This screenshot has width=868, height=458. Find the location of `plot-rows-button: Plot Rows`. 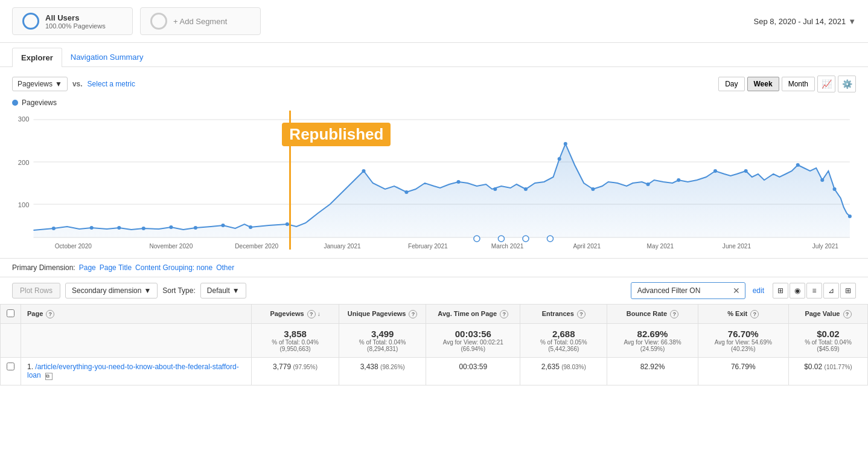

plot-rows-button: Plot Rows is located at coordinates (36, 291).